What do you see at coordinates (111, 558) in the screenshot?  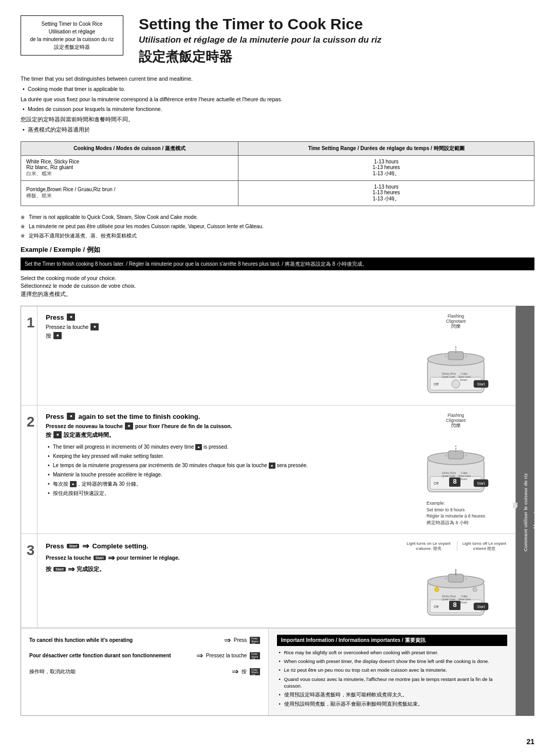 I see `arrow-icon-3b: ⇒` at bounding box center [111, 558].